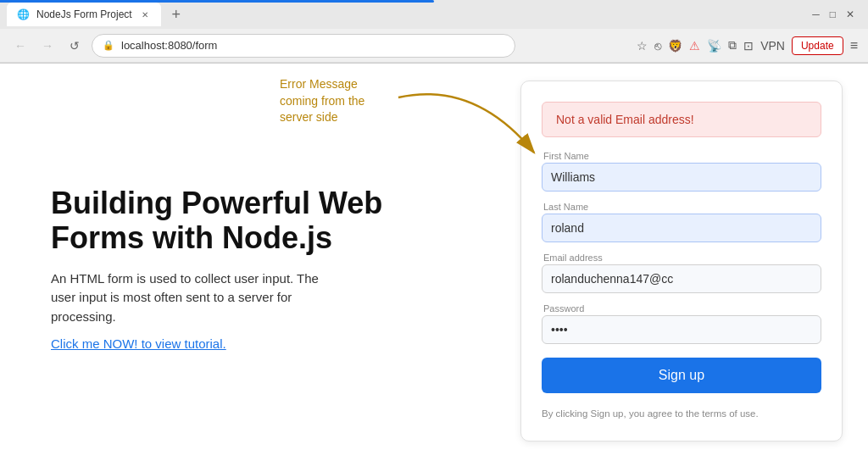 The width and height of the screenshot is (868, 472). What do you see at coordinates (108, 46) in the screenshot?
I see `lock-icon: 🔒` at bounding box center [108, 46].